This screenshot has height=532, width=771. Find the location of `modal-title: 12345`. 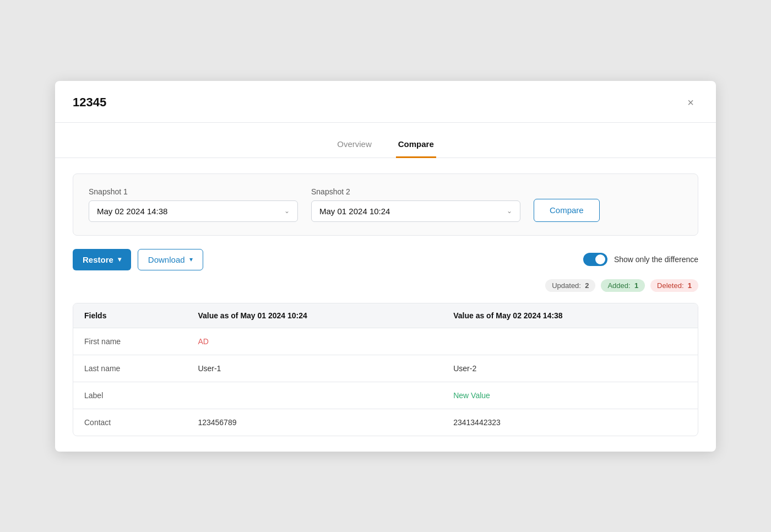

modal-title: 12345 is located at coordinates (89, 102).